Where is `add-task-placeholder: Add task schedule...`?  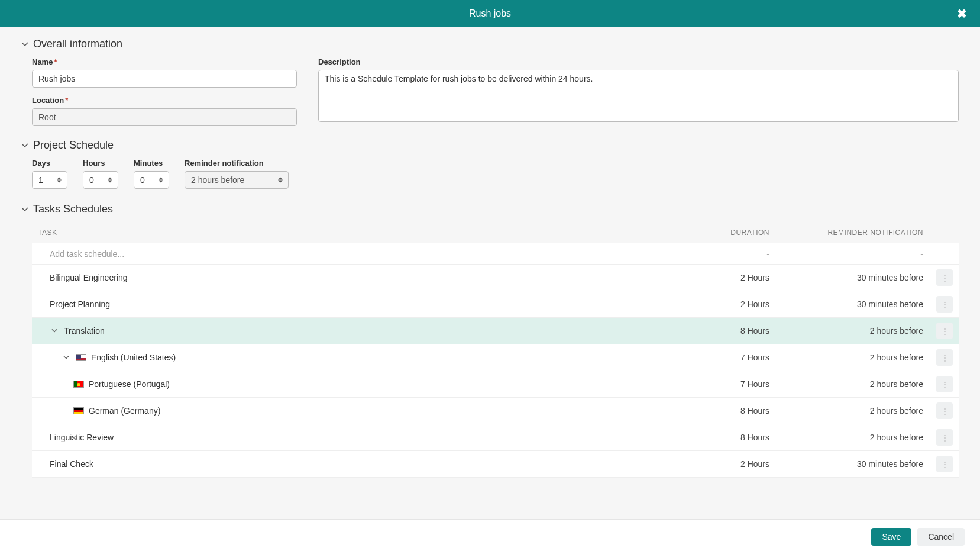 add-task-placeholder: Add task schedule... is located at coordinates (87, 254).